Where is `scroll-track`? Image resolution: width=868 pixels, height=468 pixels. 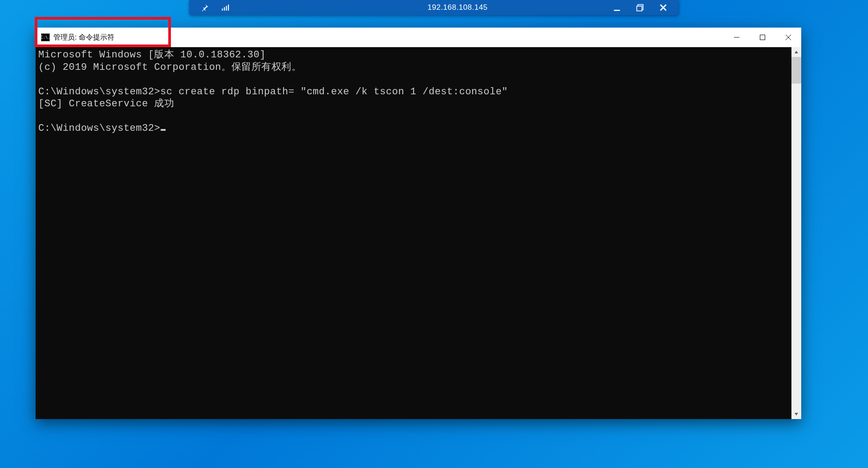
scroll-track is located at coordinates (796, 233).